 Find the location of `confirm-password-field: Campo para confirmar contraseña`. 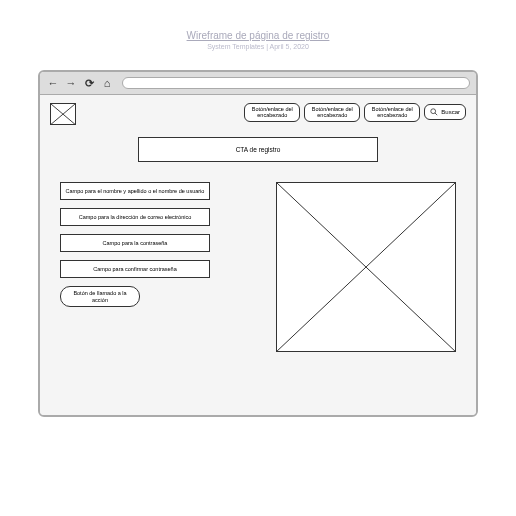

confirm-password-field: Campo para confirmar contraseña is located at coordinates (135, 269).